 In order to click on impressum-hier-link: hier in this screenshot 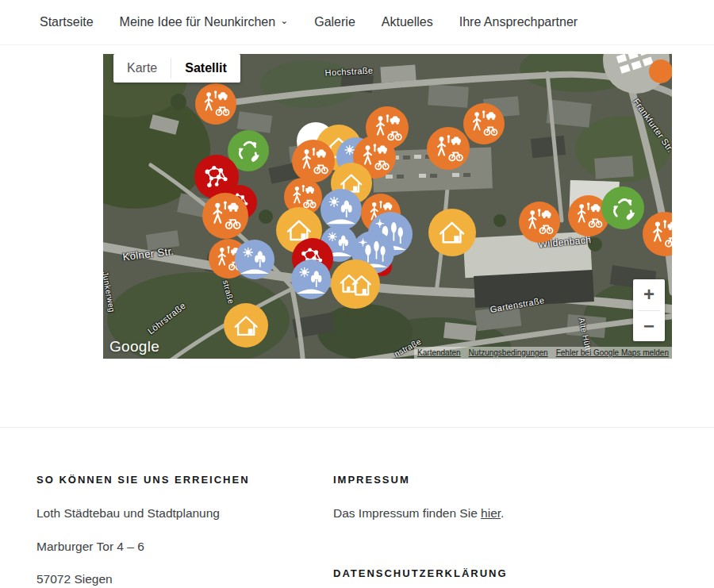, I will do `click(490, 513)`.